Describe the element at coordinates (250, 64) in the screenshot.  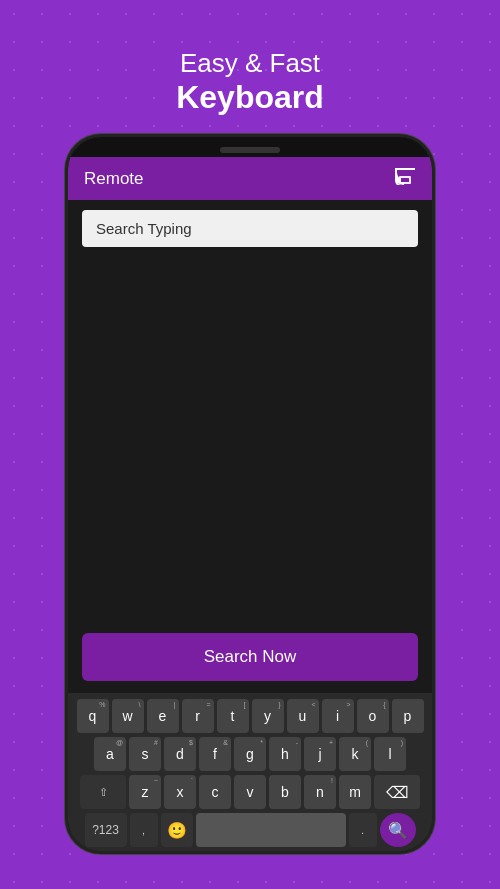
I see `header-line1: Easy & Fast` at that location.